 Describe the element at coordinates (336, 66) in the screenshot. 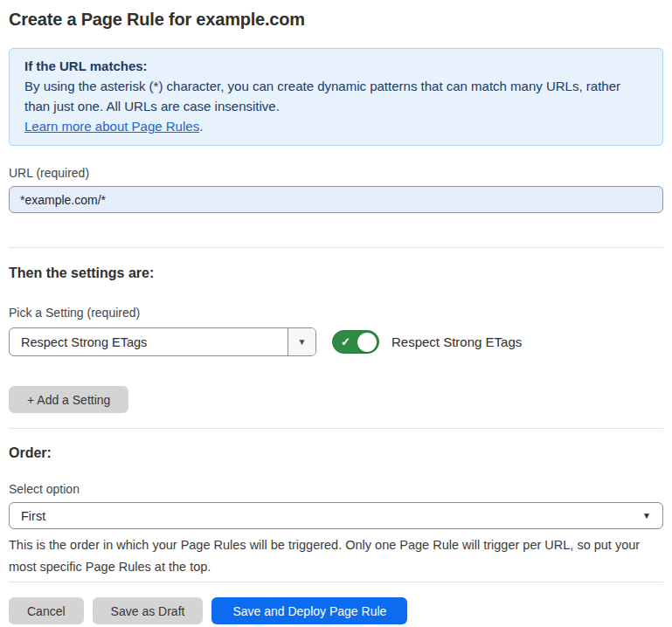

I see `info-box-heading: If the URL matches:` at that location.